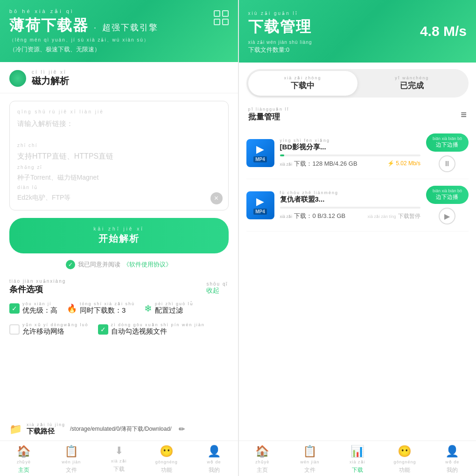 This screenshot has width=476, height=476. What do you see at coordinates (280, 42) in the screenshot?
I see `right-sub-pinyin: xià zǎi wén jiàn shù liàng` at bounding box center [280, 42].